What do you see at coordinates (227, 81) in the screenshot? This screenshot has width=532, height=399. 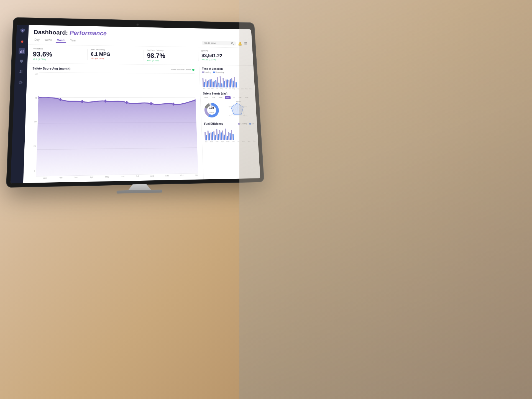 I see `time-location-bars` at bounding box center [227, 81].